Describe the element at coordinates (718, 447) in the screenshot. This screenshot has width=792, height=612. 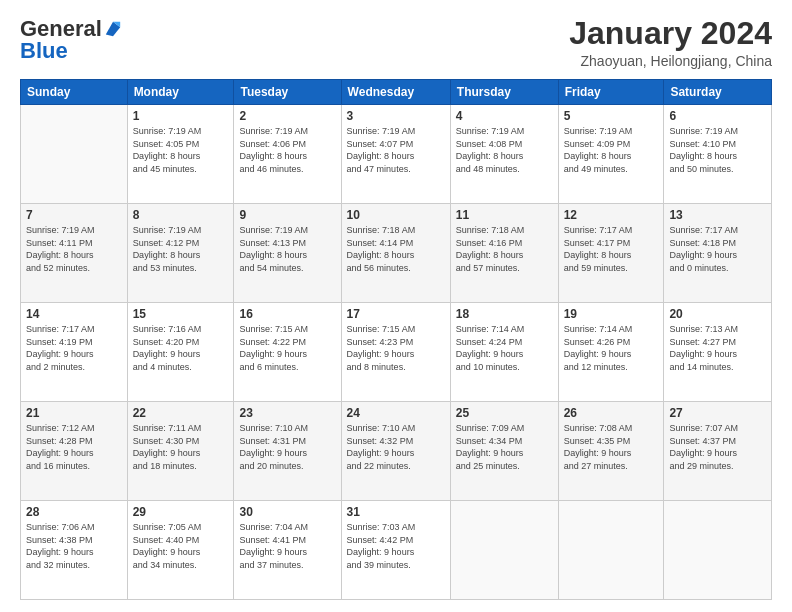
I see `day-info: Sunrise: 7:07 AMSunset: 4:37 PMDaylight:…` at that location.